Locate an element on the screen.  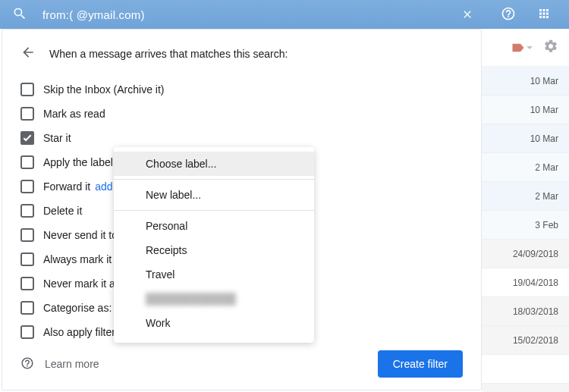
opt-label: Forward it is located at coordinates (67, 187).